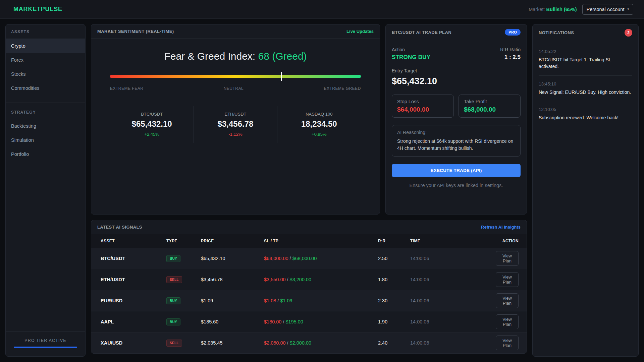 The image size is (644, 362). I want to click on action-row: Action STRONG BUY R:R Ratio 1 : 2.5, so click(456, 54).